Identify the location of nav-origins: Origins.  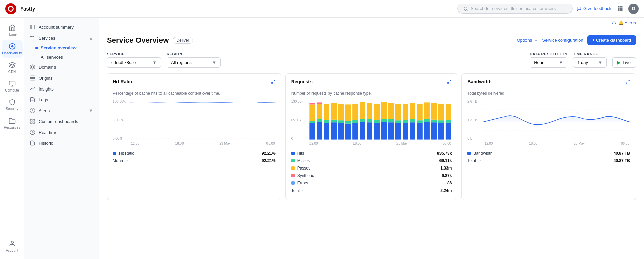
(62, 78).